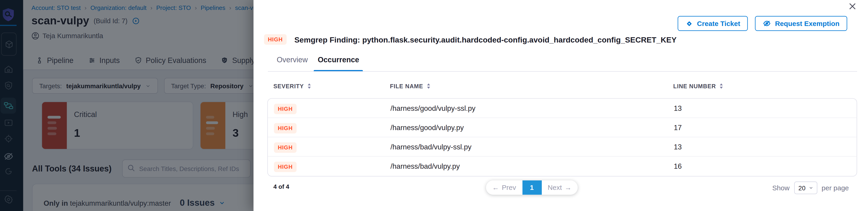 Image resolution: width=868 pixels, height=211 pixels. What do you see at coordinates (763, 24) in the screenshot?
I see `drawer-actions: Create Ticket Request Exemption` at bounding box center [763, 24].